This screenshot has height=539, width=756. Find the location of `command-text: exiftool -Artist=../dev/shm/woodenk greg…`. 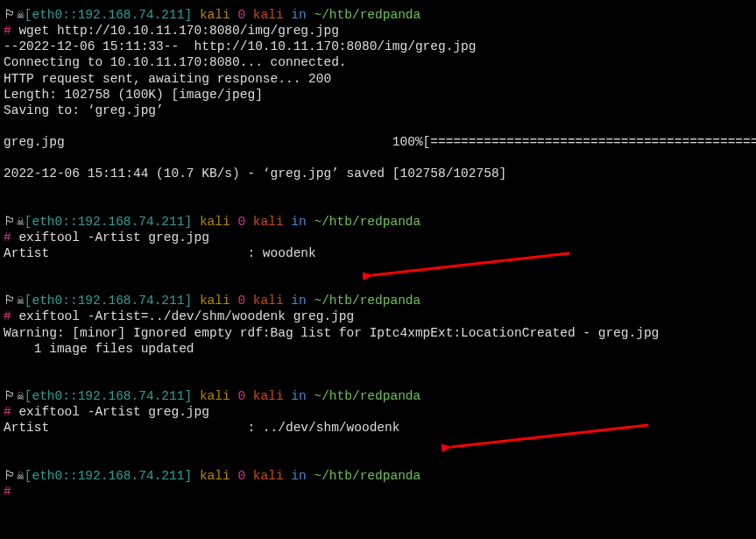

command-text: exiftool -Artist=../dev/shm/woodenk greg… is located at coordinates (186, 316).